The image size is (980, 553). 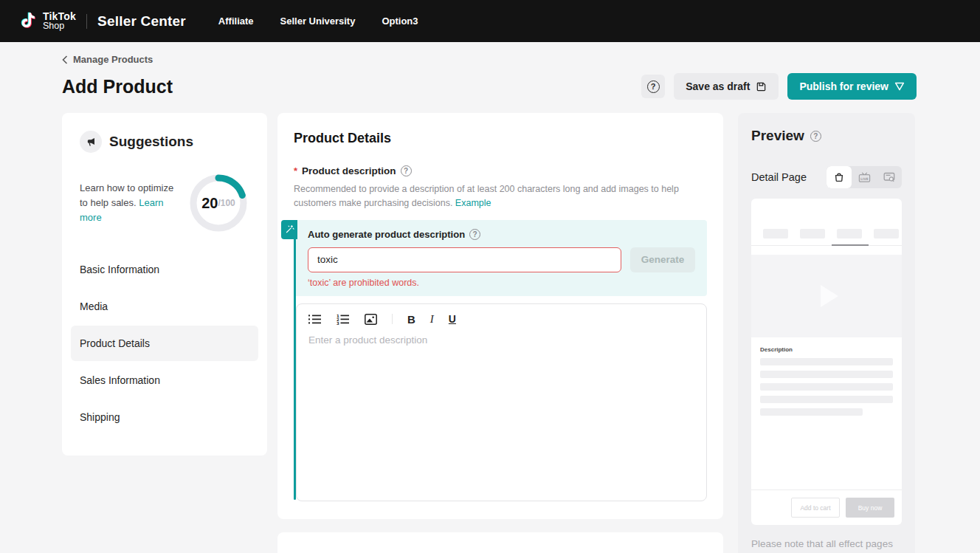 I want to click on italic-icon: I, so click(x=432, y=319).